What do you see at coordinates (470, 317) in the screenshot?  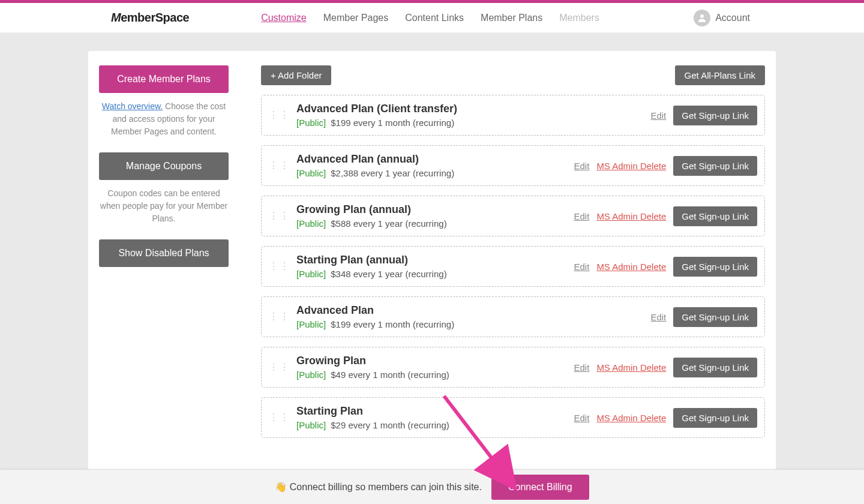 I see `plan-info: Advanced Plan[Public]$199 every 1 month …` at bounding box center [470, 317].